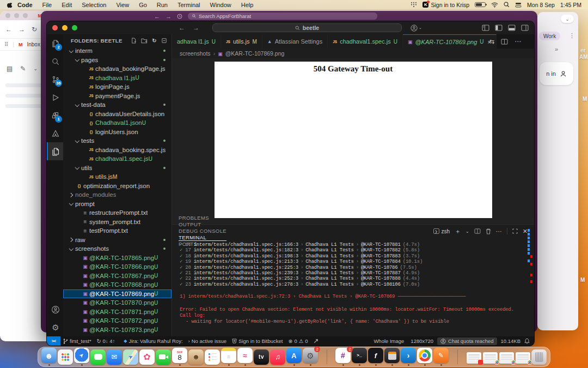  I want to click on music-icon: ♫, so click(278, 357).